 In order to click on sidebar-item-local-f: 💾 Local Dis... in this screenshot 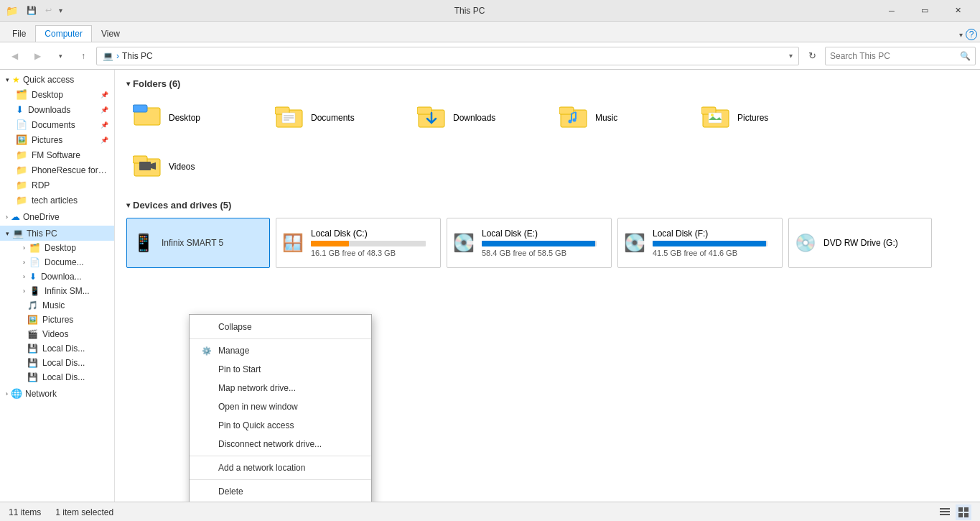, I will do `click(57, 377)`.